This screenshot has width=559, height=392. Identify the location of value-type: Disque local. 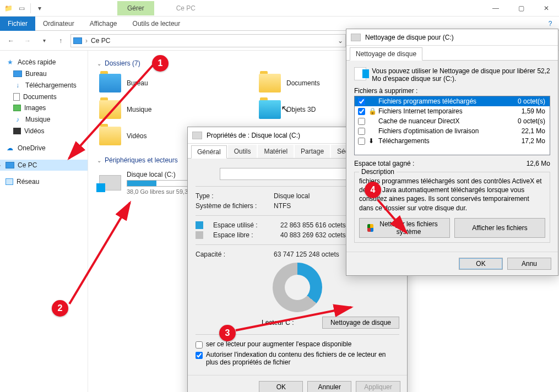
(292, 196).